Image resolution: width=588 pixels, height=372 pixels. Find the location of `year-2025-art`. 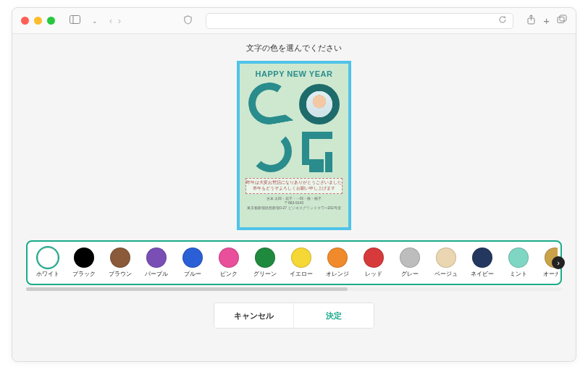

year-2025-art is located at coordinates (294, 128).